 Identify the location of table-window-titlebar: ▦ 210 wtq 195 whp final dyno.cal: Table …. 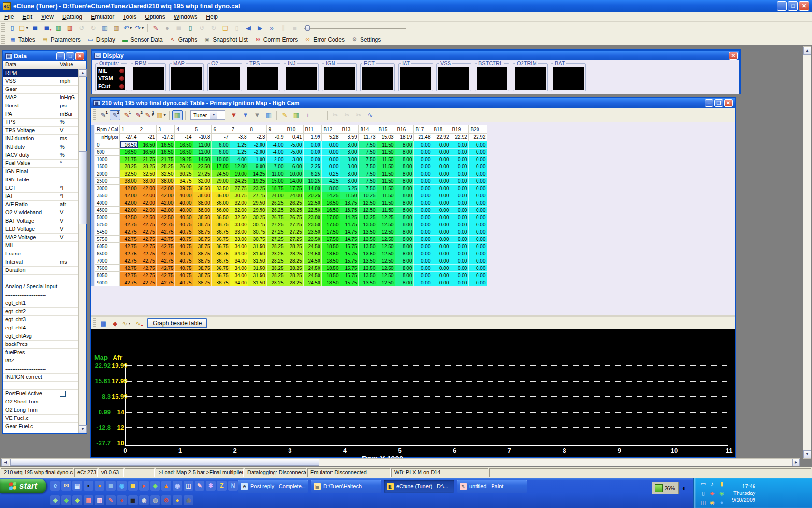
(413, 103).